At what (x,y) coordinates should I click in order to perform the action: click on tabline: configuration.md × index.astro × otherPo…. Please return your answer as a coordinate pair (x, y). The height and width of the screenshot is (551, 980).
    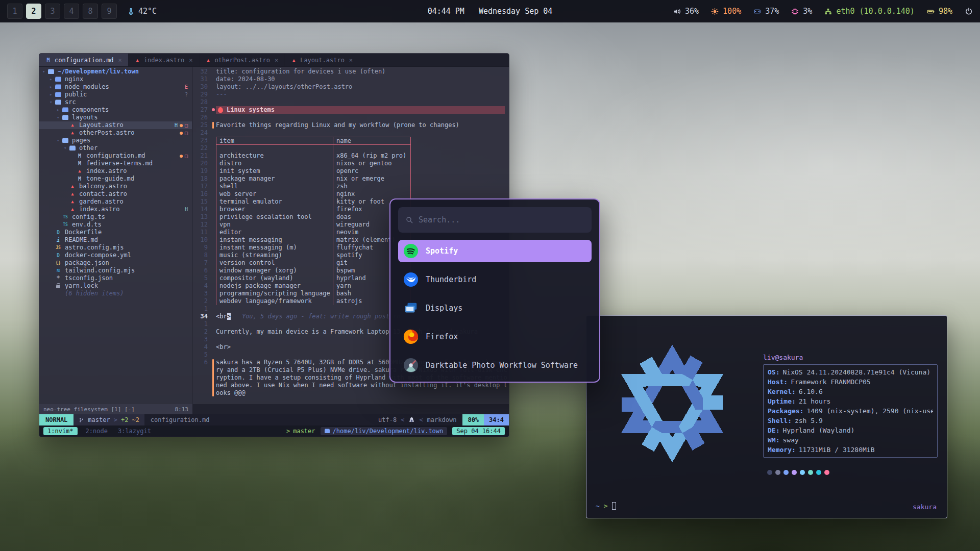
    Looking at the image, I should click on (274, 60).